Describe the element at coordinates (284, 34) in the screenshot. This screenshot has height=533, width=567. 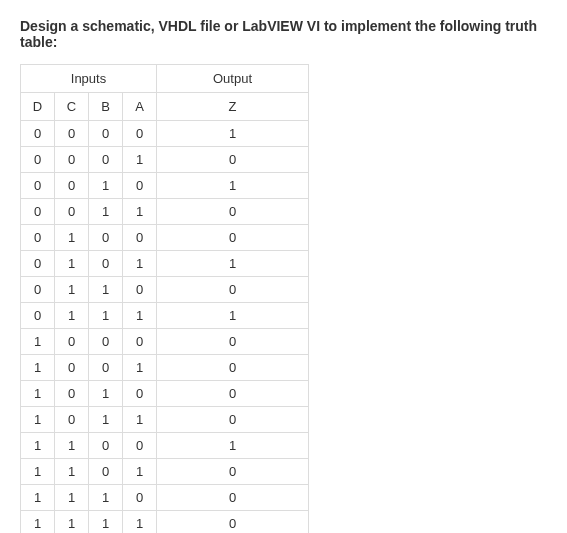
I see `question-heading: Design a schematic, VHDL file or LabVIEW…` at that location.